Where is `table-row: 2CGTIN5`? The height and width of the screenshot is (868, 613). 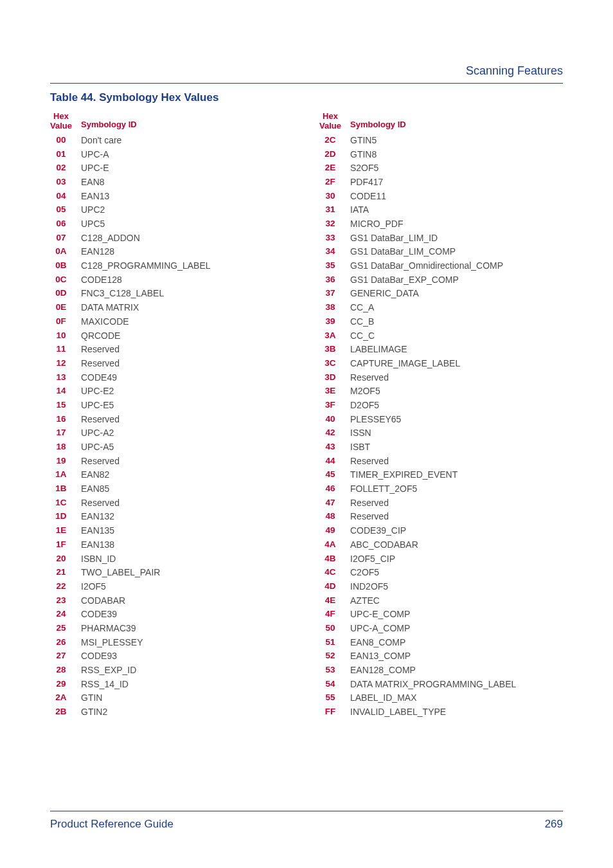
table-row: 2CGTIN5 is located at coordinates (421, 141).